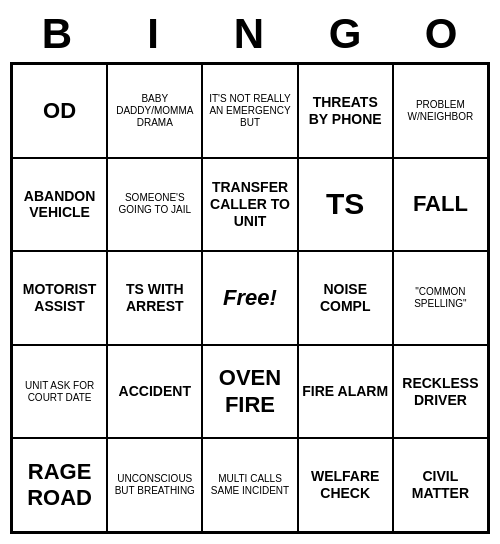 The width and height of the screenshot is (500, 544). I want to click on bingo-cell-22: MULTI CALLS SAME INCIDENT, so click(250, 485).